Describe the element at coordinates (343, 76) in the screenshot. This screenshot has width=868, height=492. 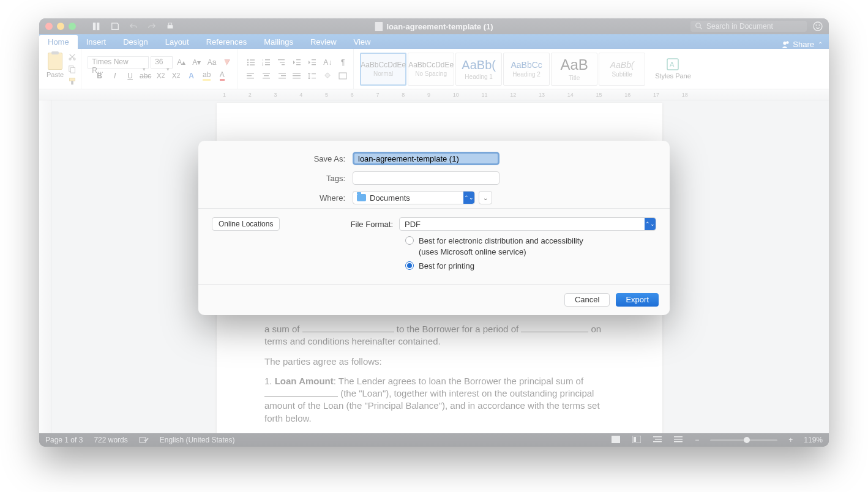
I see `borders-button` at that location.